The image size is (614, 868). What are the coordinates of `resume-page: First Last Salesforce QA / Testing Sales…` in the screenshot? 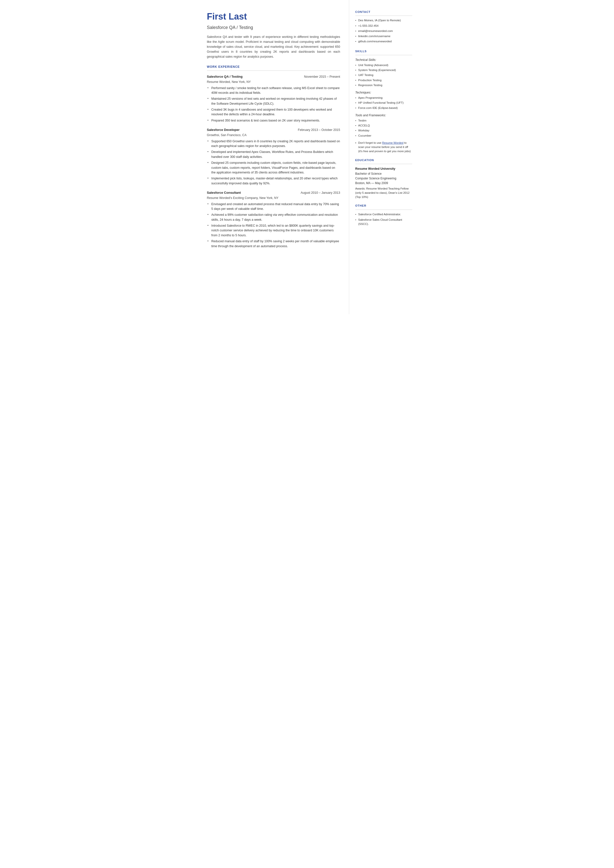 It's located at (307, 157).